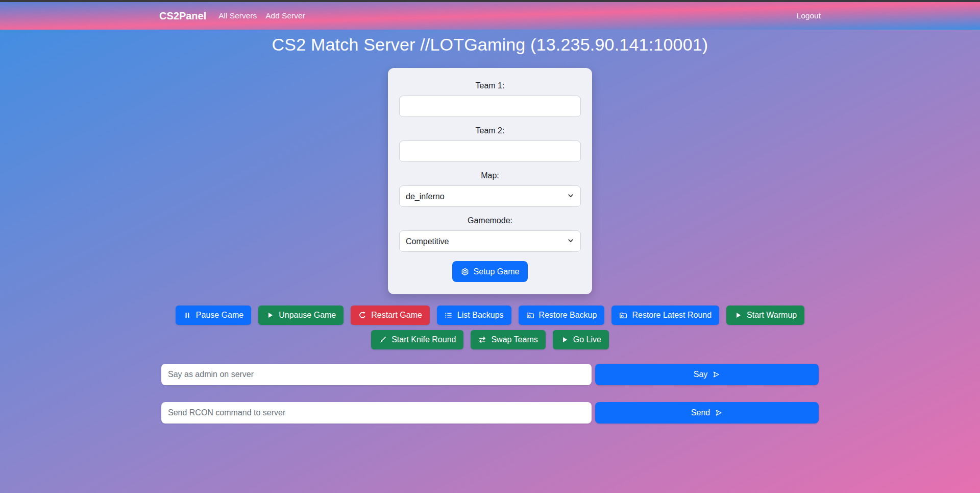 This screenshot has width=980, height=493. I want to click on gamemode-select: Competitive, so click(490, 241).